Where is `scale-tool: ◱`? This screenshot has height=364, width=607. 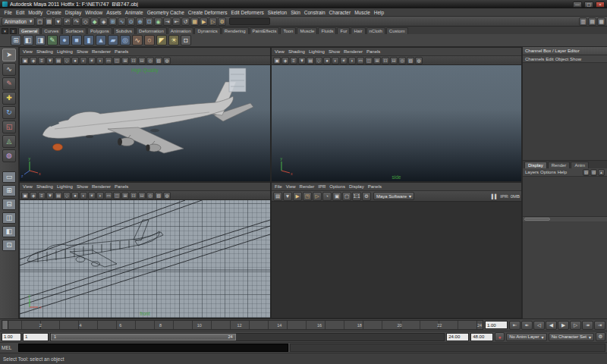
scale-tool: ◱ is located at coordinates (9, 127).